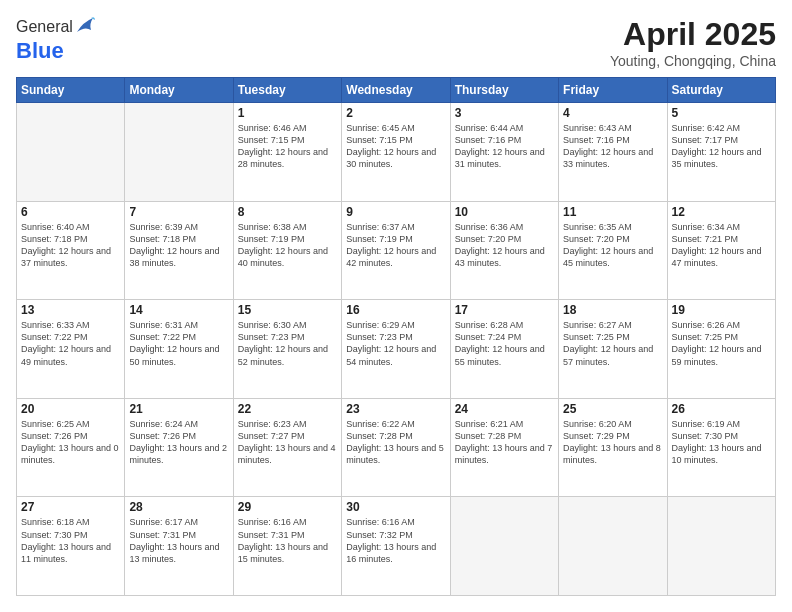 This screenshot has height=612, width=792. What do you see at coordinates (613, 152) in the screenshot?
I see `day-cell: 4Sunrise: 6:43 AM Sunset: 7:16 PM Daylig…` at bounding box center [613, 152].